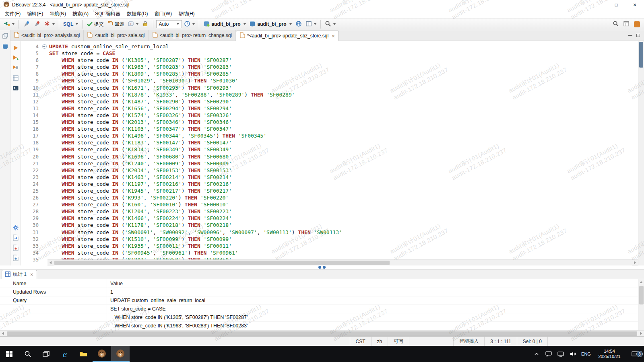  I want to click on hscroll-thumb, so click(222, 263).